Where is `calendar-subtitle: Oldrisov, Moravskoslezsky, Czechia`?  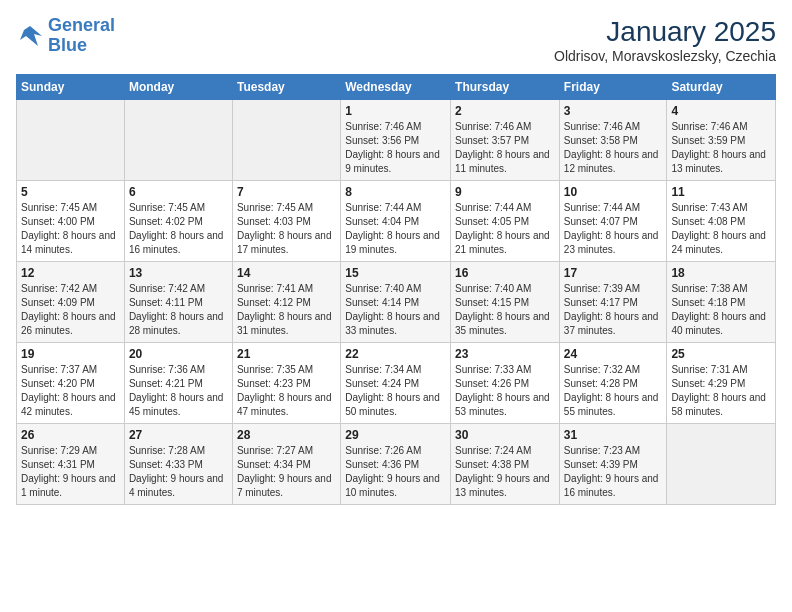
calendar-subtitle: Oldrisov, Moravskoslezsky, Czechia is located at coordinates (665, 56).